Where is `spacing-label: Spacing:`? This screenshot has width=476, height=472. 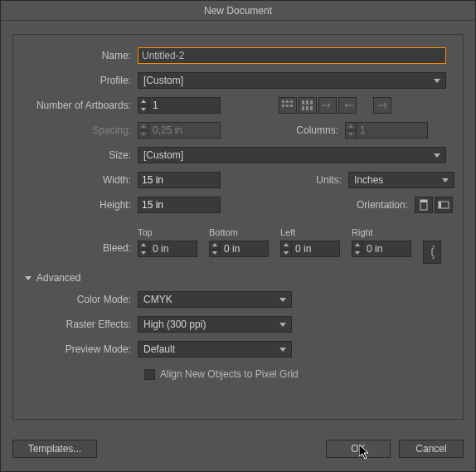
spacing-label: Spacing: is located at coordinates (80, 130).